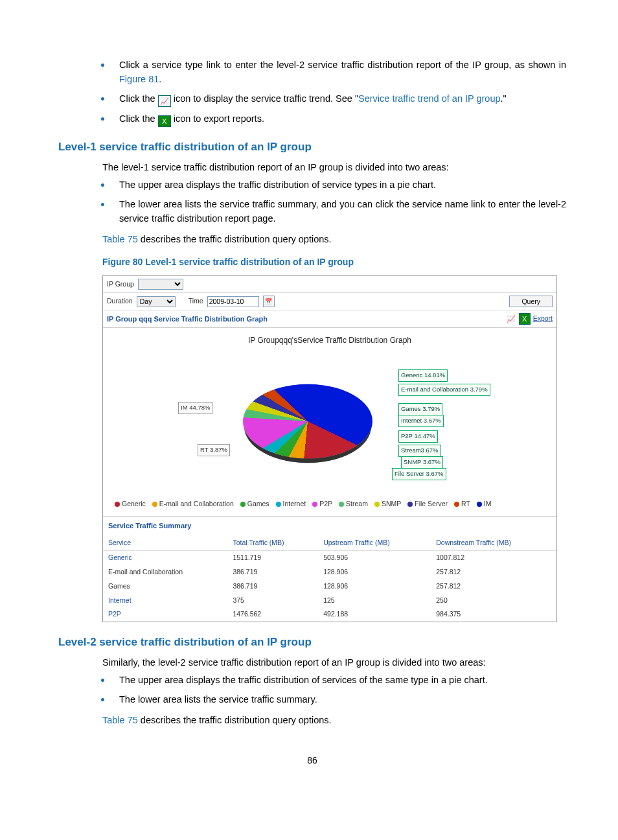  Describe the element at coordinates (165, 543) in the screenshot. I see `table-header: Service` at that location.